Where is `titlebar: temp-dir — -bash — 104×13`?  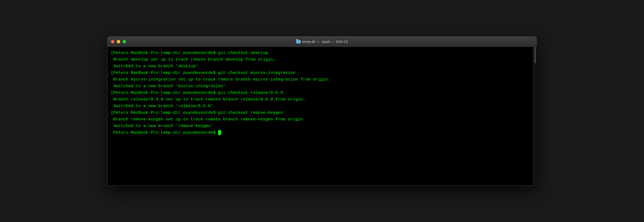 titlebar: temp-dir — -bash — 104×13 is located at coordinates (322, 42).